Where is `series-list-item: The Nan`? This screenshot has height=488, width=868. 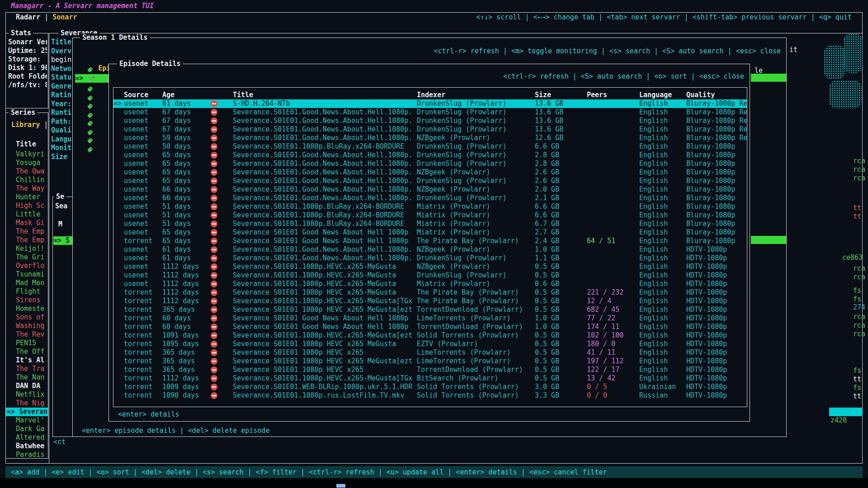 series-list-item: The Nan is located at coordinates (27, 378).